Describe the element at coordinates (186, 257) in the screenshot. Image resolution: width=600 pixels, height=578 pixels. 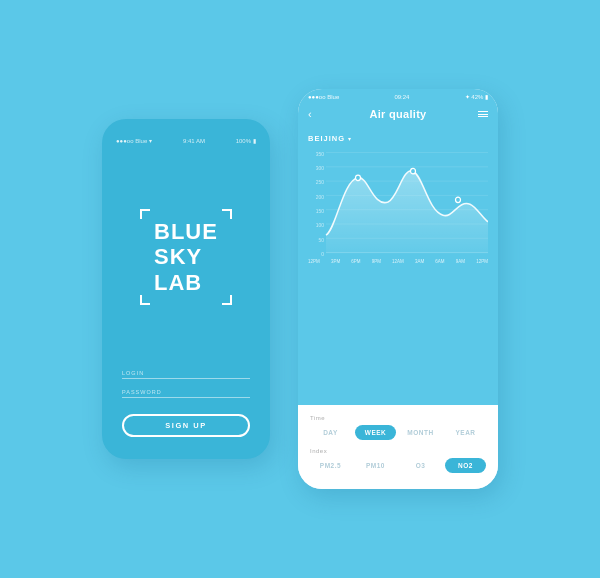
I see `logo-text: BLUE SKY LAB` at that location.